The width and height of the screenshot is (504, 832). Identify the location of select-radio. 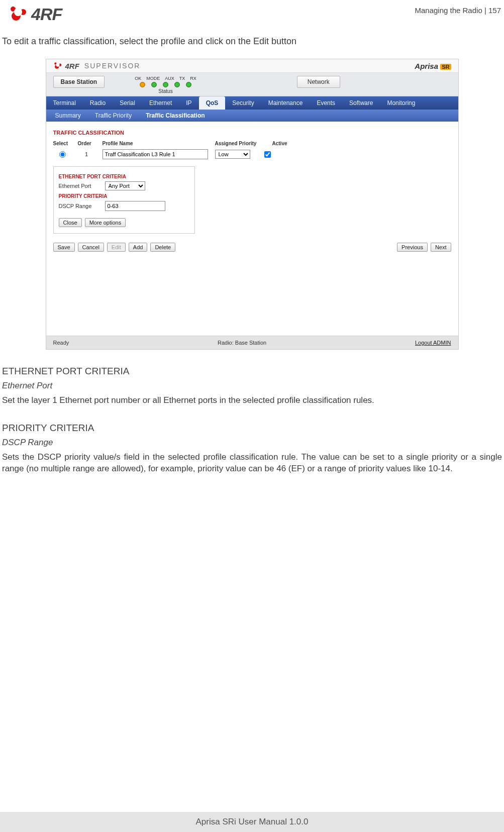
(62, 155).